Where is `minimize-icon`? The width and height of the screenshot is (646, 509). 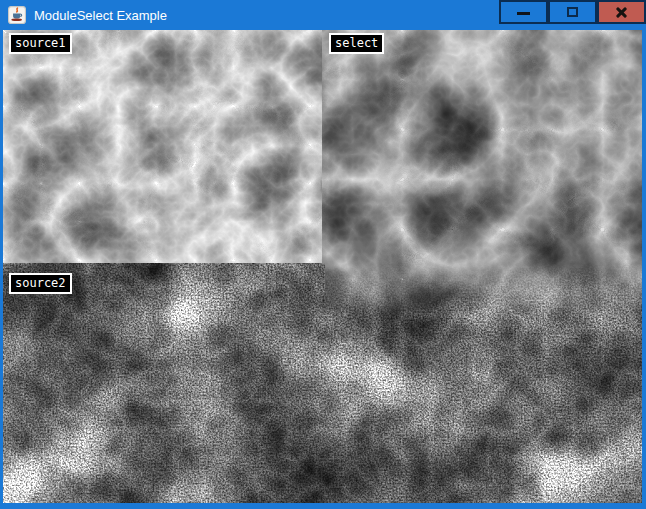 minimize-icon is located at coordinates (524, 14).